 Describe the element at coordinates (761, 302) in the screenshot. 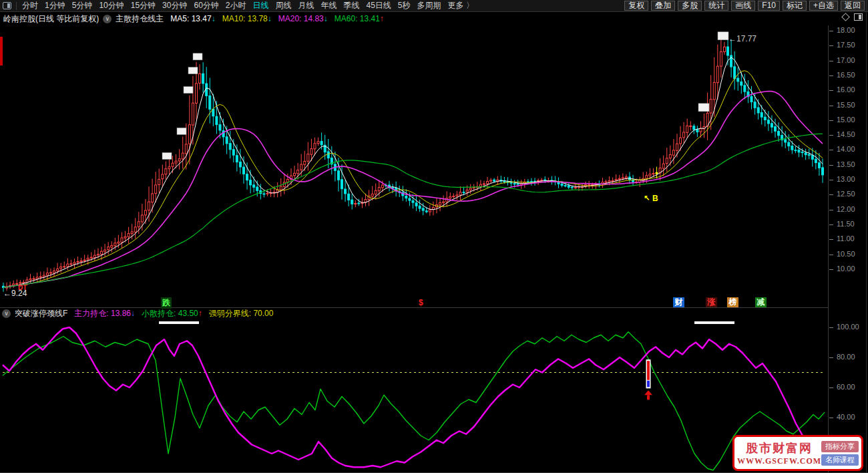

I see `rank-chip-减: 减` at that location.